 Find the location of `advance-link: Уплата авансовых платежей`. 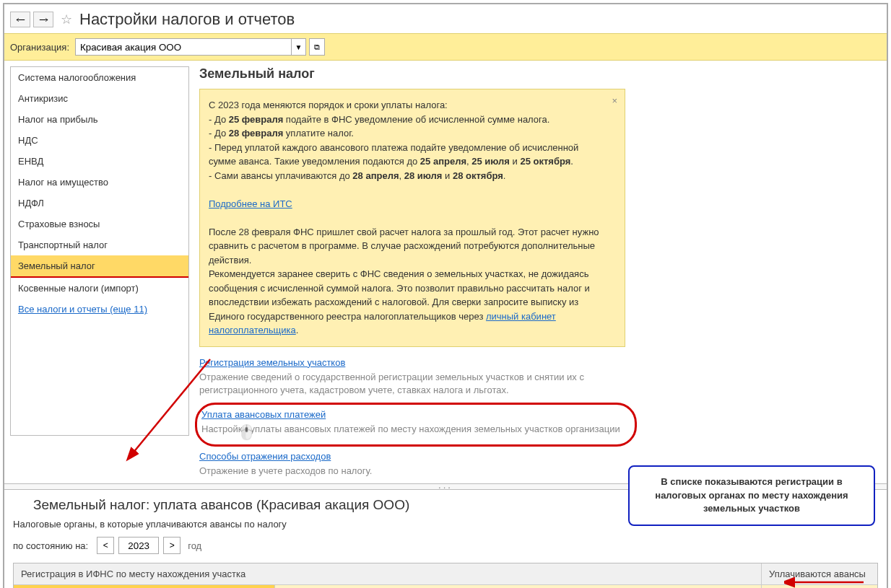

advance-link: Уплата авансовых платежей is located at coordinates (264, 414).